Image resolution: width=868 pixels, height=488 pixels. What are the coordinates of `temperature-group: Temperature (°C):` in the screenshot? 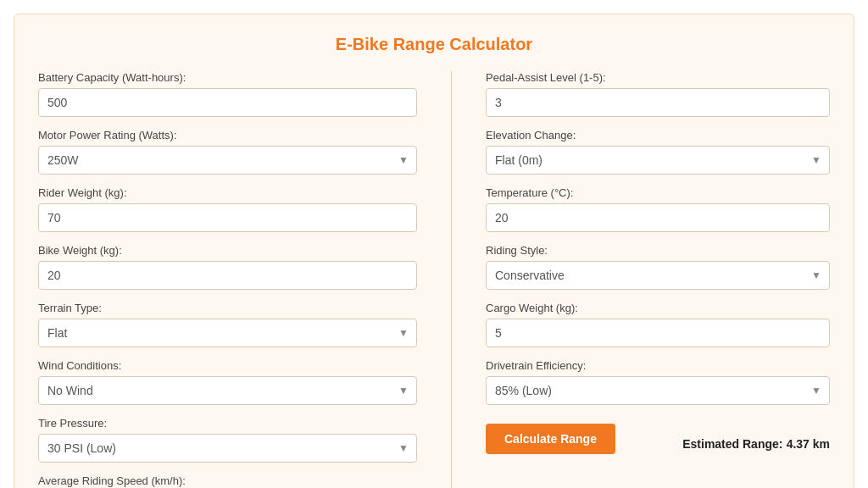 It's located at (658, 209).